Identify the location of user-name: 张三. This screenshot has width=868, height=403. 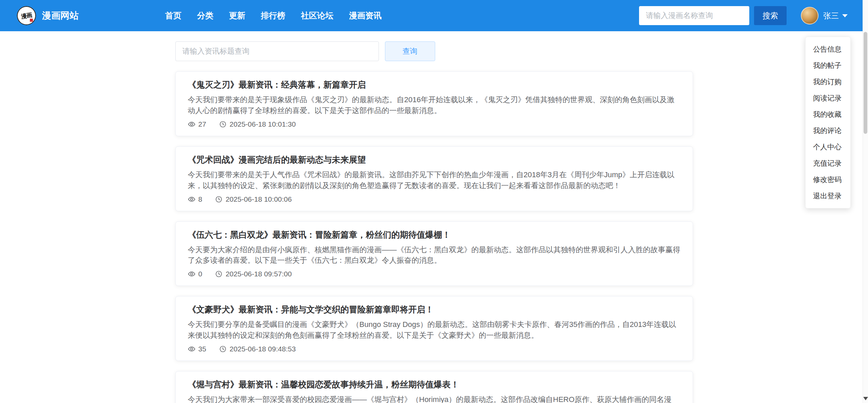
(831, 16).